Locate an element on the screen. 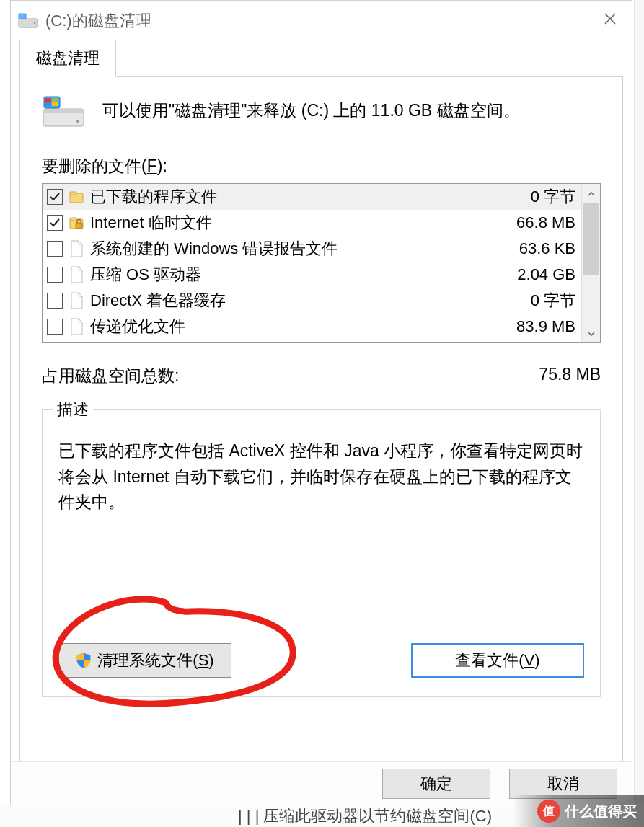 The image size is (644, 827). watermark: 值 什么值得买 is located at coordinates (578, 811).